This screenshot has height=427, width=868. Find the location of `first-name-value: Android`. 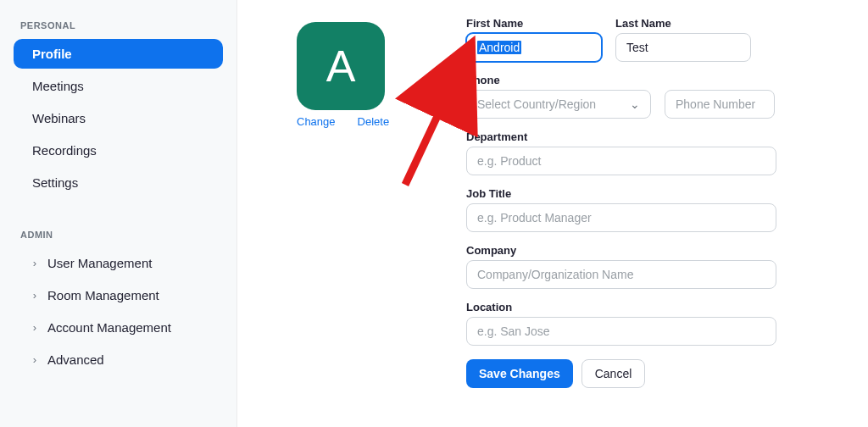

first-name-value: Android is located at coordinates (499, 47).